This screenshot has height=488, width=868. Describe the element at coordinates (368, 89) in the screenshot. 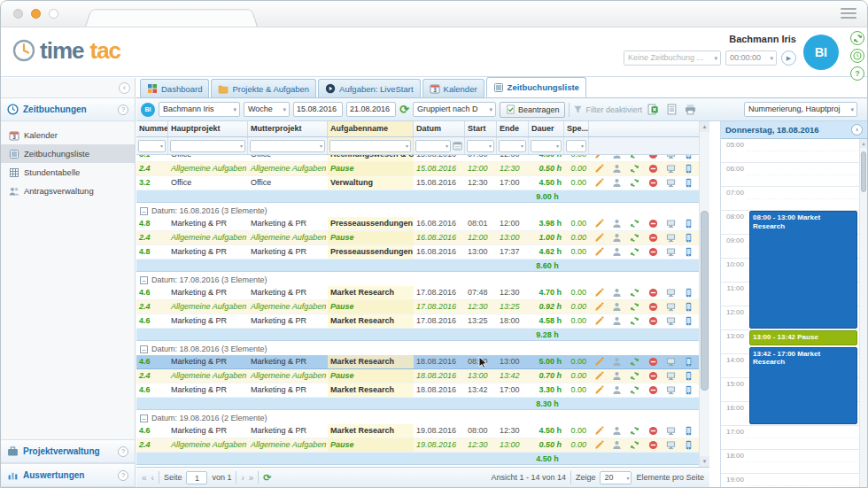

I see `tab-aufgaben-livestart: Aufgaben: LiveStart` at that location.